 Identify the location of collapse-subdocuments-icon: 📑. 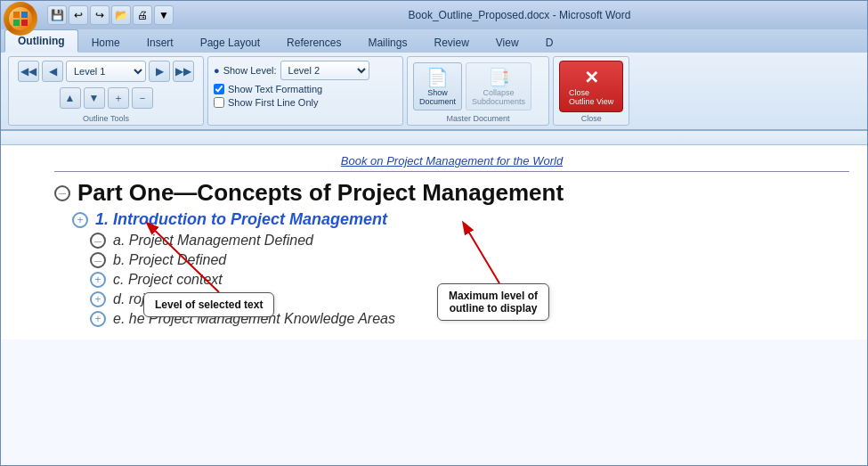
(499, 78).